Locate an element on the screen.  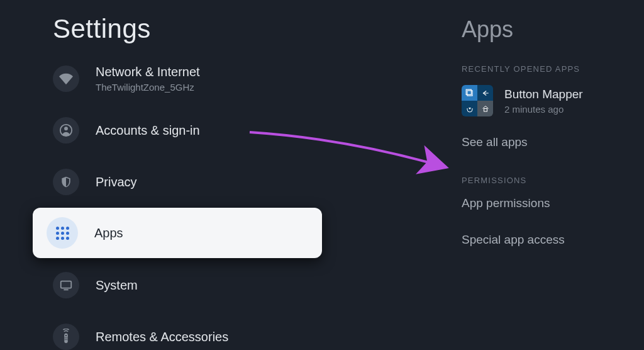
special-app-access-link: Special app access is located at coordinates (553, 240).